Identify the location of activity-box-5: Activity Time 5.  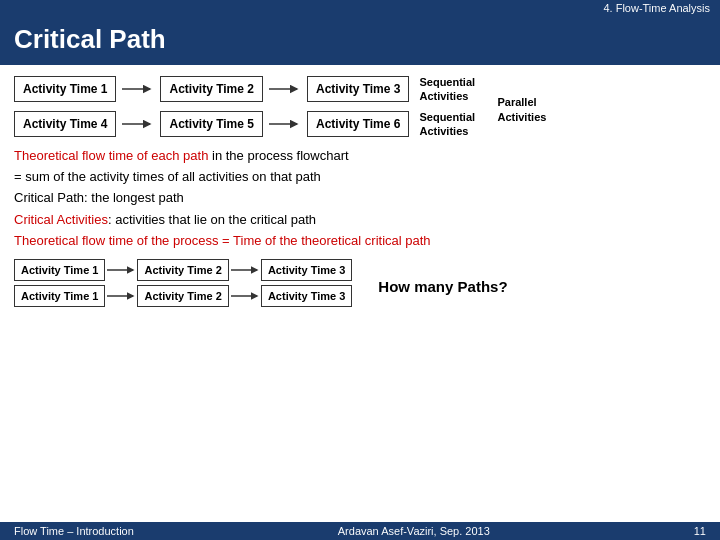
(211, 124).